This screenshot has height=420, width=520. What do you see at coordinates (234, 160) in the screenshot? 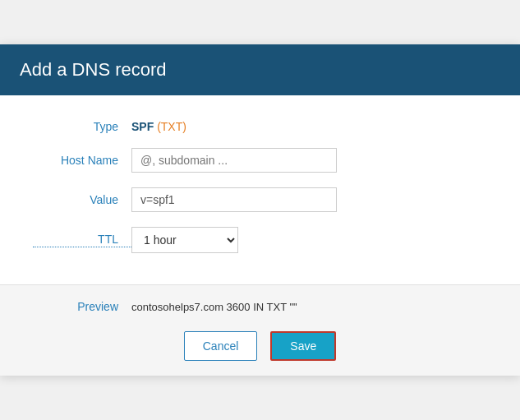
I see `hostname-input` at bounding box center [234, 160].